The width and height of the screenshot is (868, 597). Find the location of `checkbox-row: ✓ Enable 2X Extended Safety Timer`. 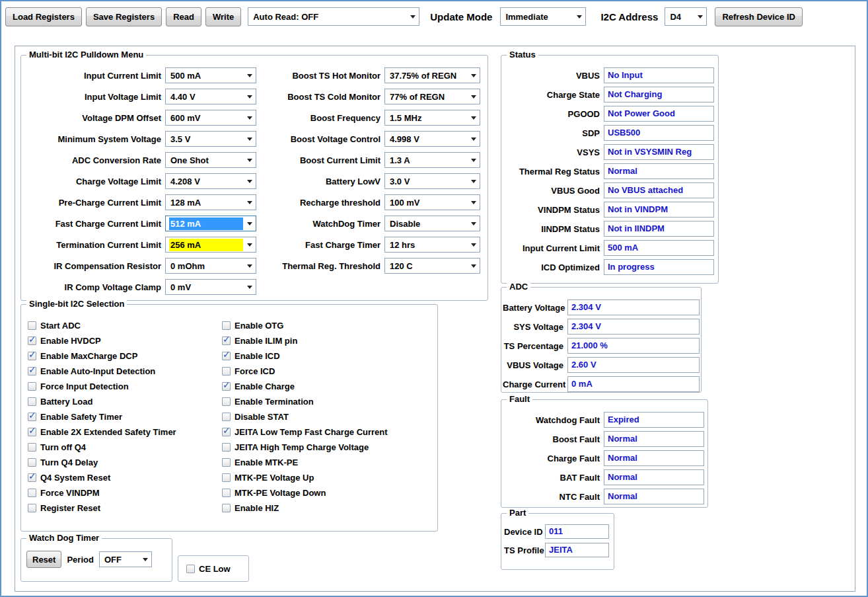

checkbox-row: ✓ Enable 2X Extended Safety Timer is located at coordinates (125, 432).